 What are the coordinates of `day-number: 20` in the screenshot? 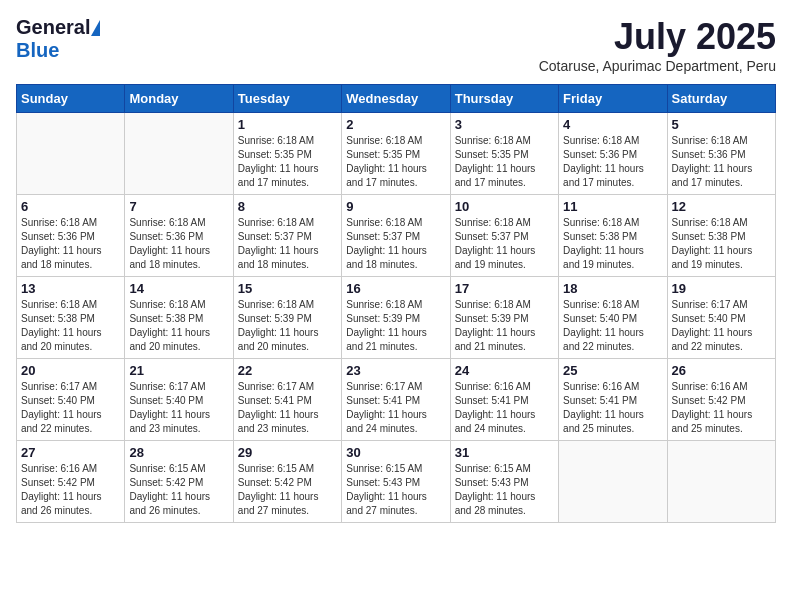 It's located at (70, 370).